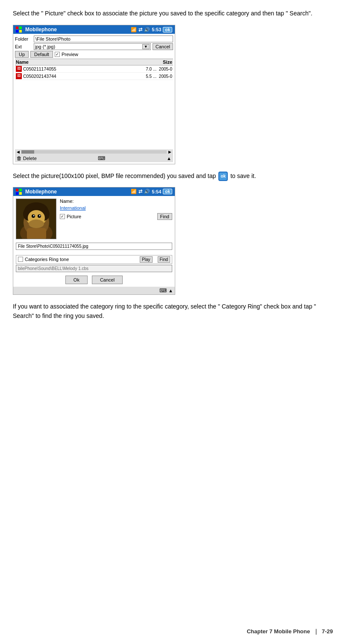  What do you see at coordinates (116, 217) in the screenshot?
I see `picture-row: ✓ Picture Find` at bounding box center [116, 217].